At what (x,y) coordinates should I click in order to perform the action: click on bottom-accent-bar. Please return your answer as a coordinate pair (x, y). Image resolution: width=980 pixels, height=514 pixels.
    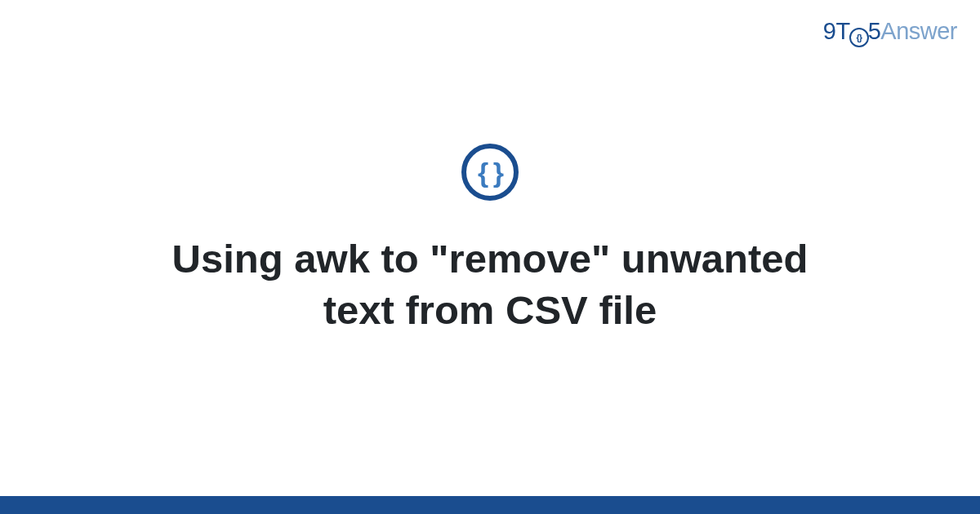
    Looking at the image, I should click on (490, 505).